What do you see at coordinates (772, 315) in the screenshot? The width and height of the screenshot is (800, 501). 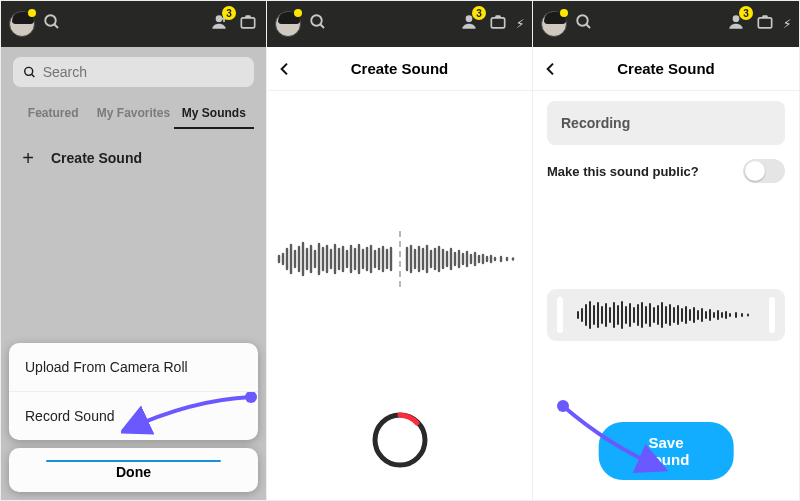 I see `trim-handle-right` at bounding box center [772, 315].